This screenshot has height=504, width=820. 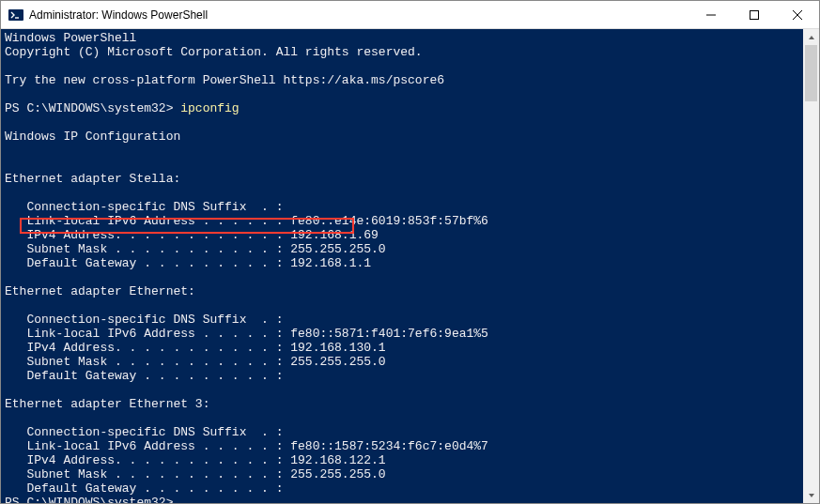 I want to click on ipconfig-header: Windows IP Configuration, so click(x=92, y=137).